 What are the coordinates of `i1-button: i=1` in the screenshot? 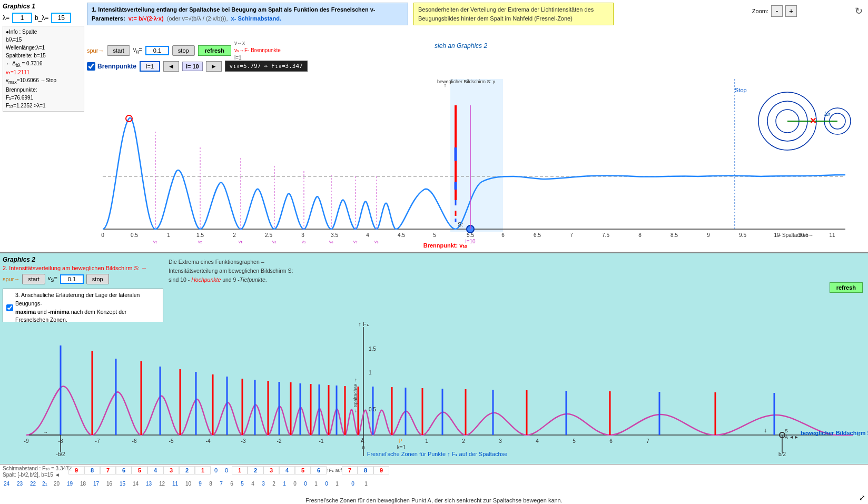 It's located at (150, 66).